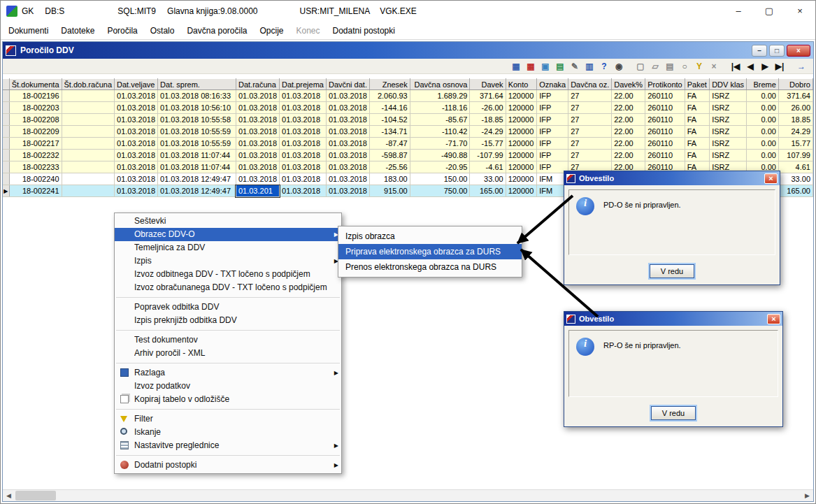 The height and width of the screenshot is (504, 816). What do you see at coordinates (408, 155) in the screenshot?
I see `table-row-18-002232: 18-00223201.03.201801.03.2018 11:07:4401…` at bounding box center [408, 155].